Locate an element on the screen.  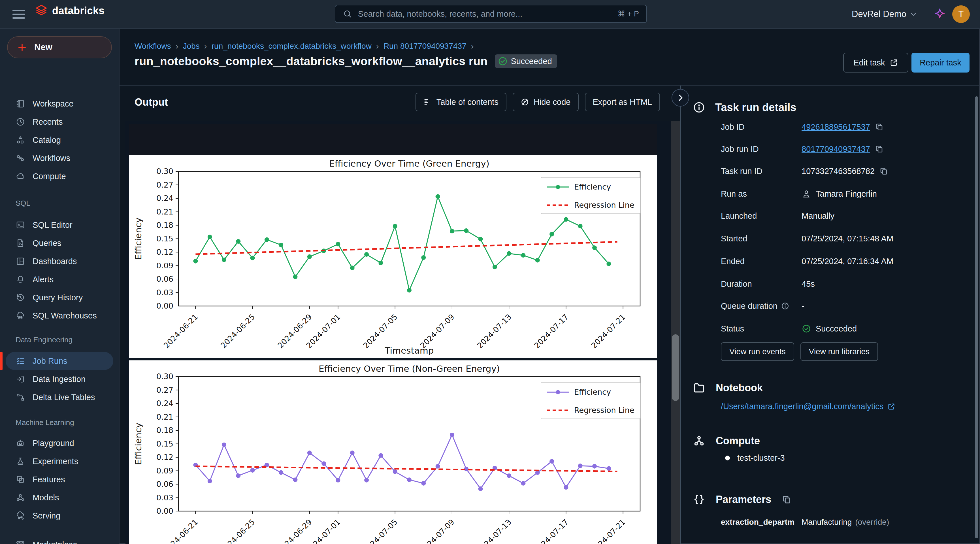
view-run-events-button: View run events is located at coordinates (758, 352).